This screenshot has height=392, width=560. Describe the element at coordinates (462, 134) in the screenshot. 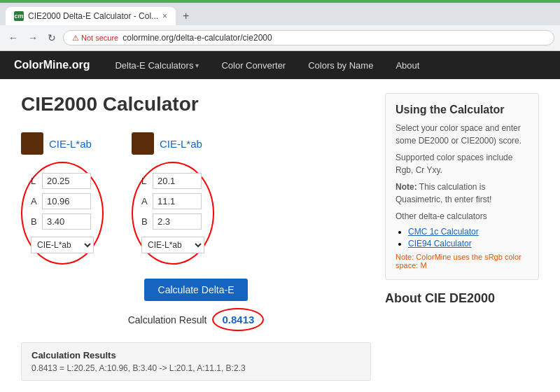

I see `sidebar-text1: Select your color space and enter some D…` at that location.